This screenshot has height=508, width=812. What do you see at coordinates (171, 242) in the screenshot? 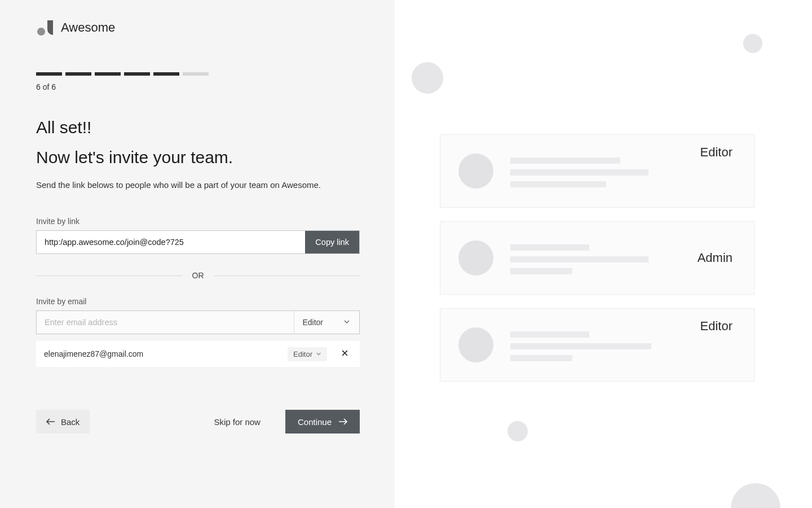
I see `invite-link-input` at bounding box center [171, 242].